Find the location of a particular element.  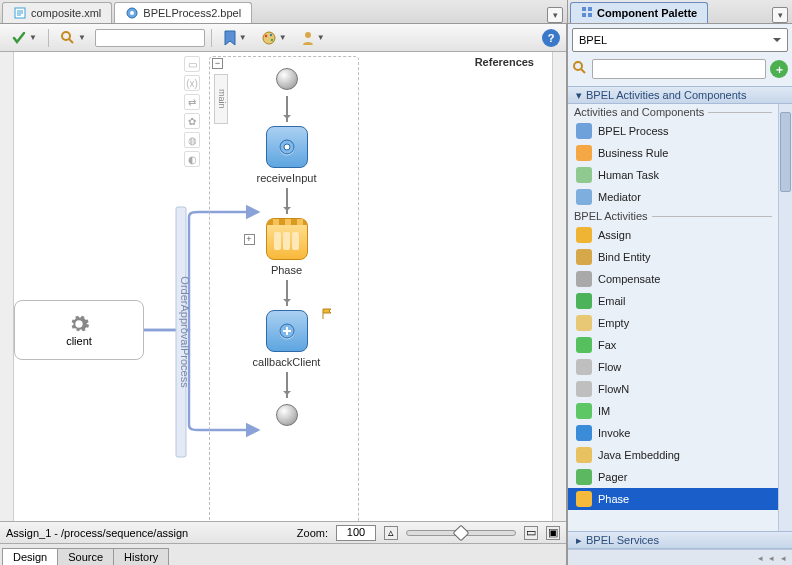

palette-item: Assign is located at coordinates (673, 235).